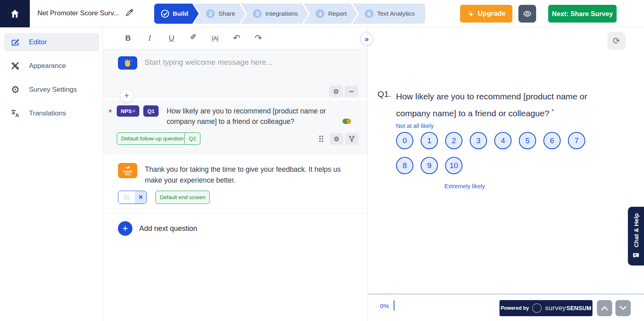  Describe the element at coordinates (126, 111) in the screenshot. I see `badge-text: NPS` at that location.